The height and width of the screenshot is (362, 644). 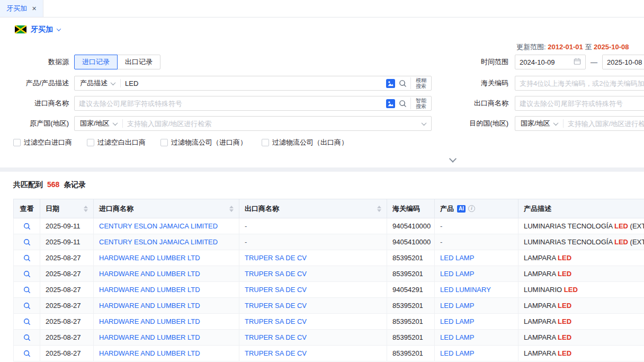 I want to click on update-range-from: 2012-01-01, so click(x=566, y=47).